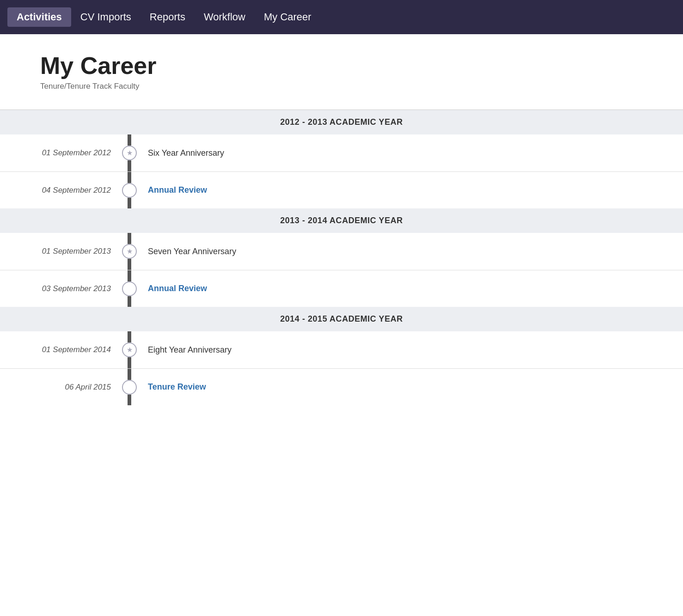 The image size is (683, 616). What do you see at coordinates (188, 251) in the screenshot?
I see `timeline-event-label: Seven Year Anniversary` at bounding box center [188, 251].